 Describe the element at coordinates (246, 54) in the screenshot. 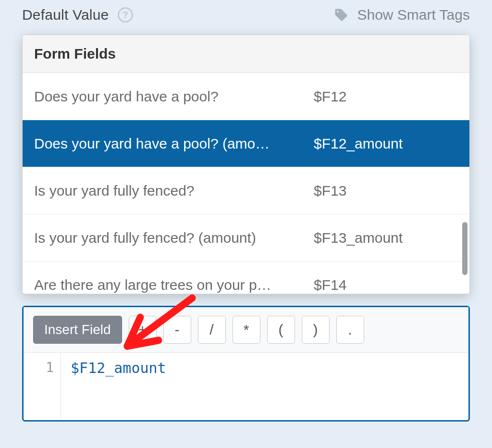

I see `dropdown-title: Form Fields` at that location.